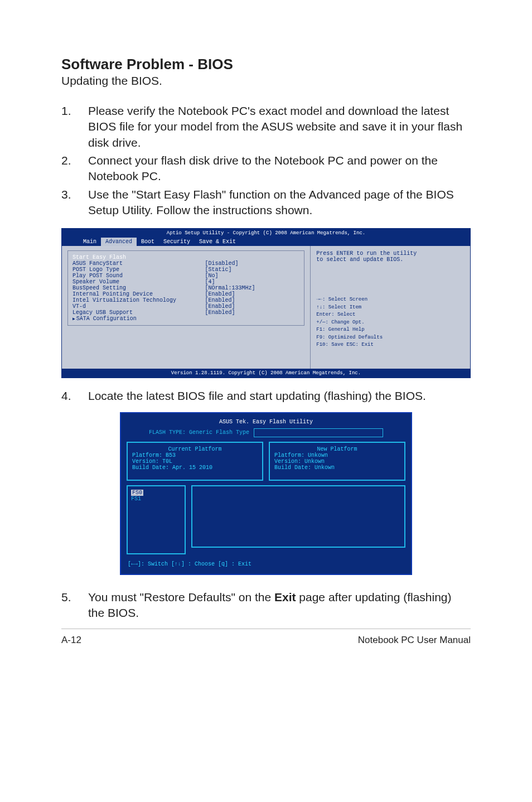  What do you see at coordinates (337, 450) in the screenshot?
I see `new-platform-title: New Platform` at bounding box center [337, 450].